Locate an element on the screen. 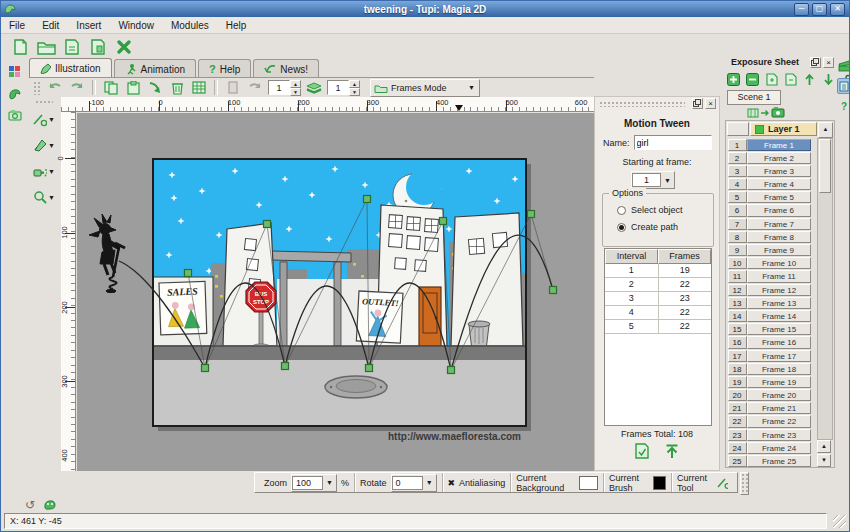 This screenshot has width=850, height=532. close-panel-button: × is located at coordinates (710, 104).